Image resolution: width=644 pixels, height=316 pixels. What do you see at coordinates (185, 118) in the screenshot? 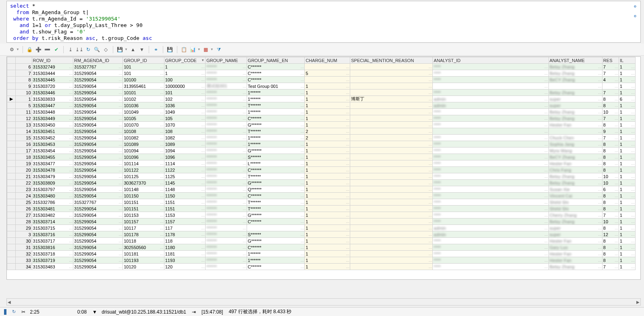
I see `cell: 105…` at bounding box center [185, 118].